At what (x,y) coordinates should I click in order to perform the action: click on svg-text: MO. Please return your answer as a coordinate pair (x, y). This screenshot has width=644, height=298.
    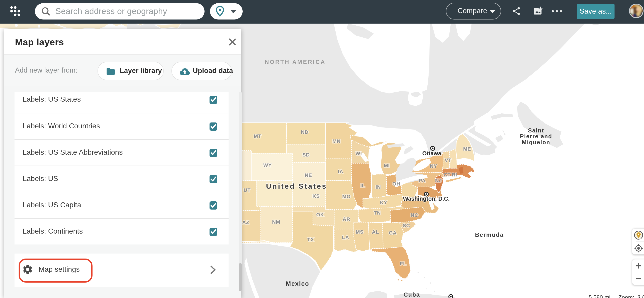
    Looking at the image, I should click on (346, 196).